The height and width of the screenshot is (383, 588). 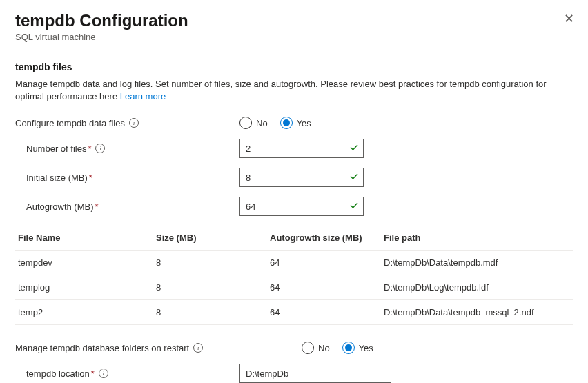 What do you see at coordinates (294, 263) in the screenshot?
I see `table-row: tempdev864D:\tempDb\Data\tempdb.mdf` at bounding box center [294, 263].